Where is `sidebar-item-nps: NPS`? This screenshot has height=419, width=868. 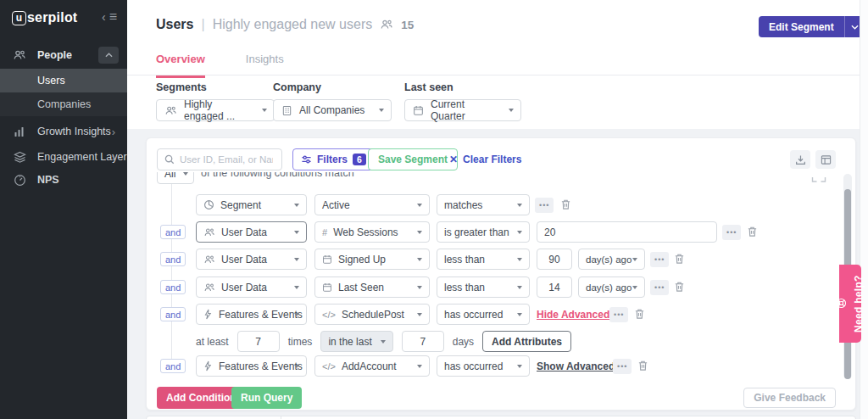 sidebar-item-nps: NPS is located at coordinates (64, 180).